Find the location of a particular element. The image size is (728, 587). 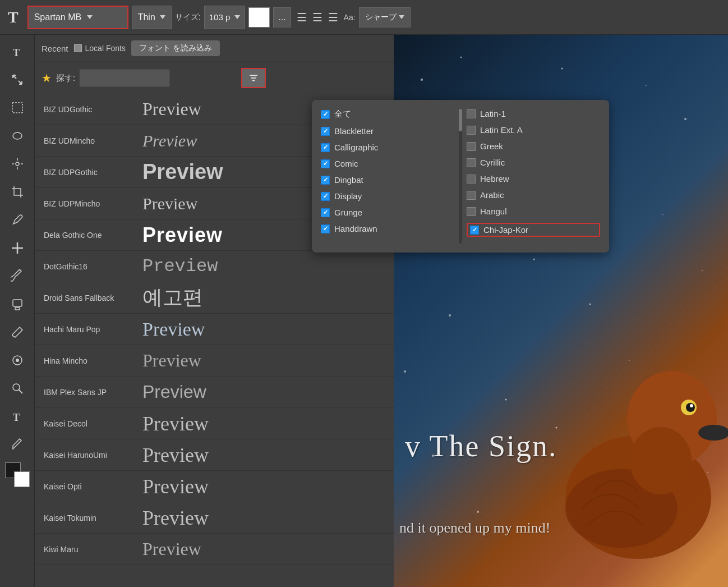

filter-latin-ext-a-checkbox is located at coordinates (471, 130).